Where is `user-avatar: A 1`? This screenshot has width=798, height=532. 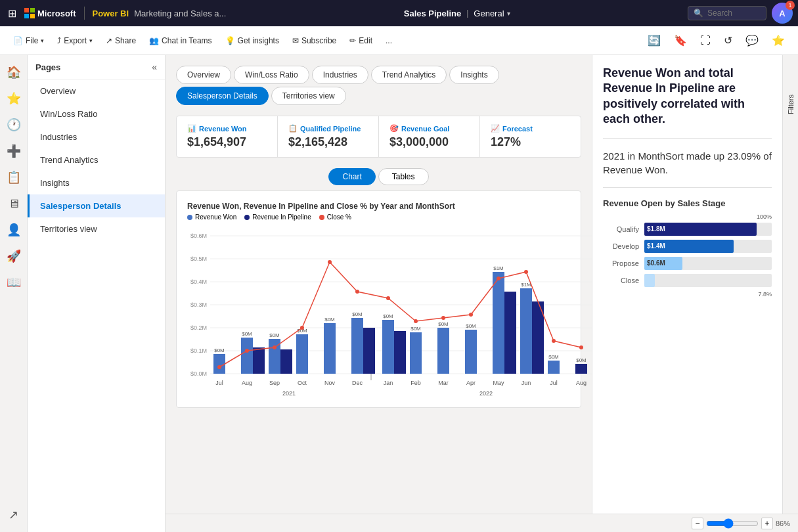 user-avatar: A 1 is located at coordinates (782, 13).